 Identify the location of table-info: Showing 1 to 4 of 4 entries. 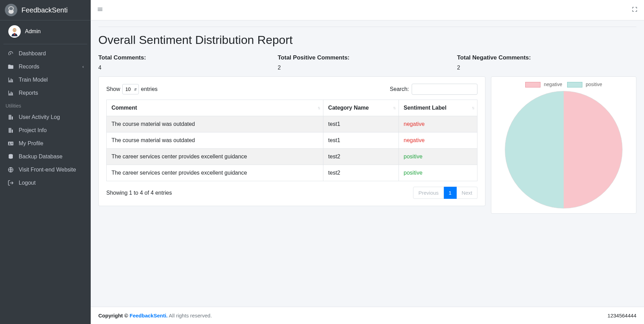
(139, 193).